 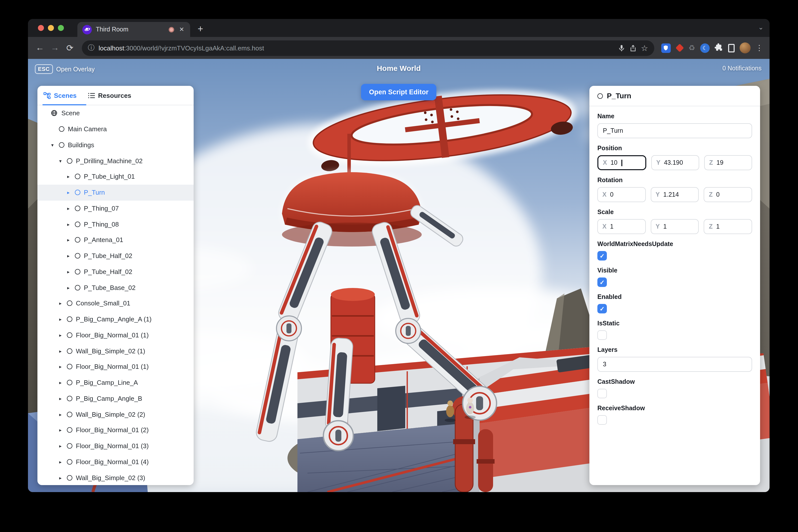 I want to click on password-manager-extension-icon, so click(x=666, y=48).